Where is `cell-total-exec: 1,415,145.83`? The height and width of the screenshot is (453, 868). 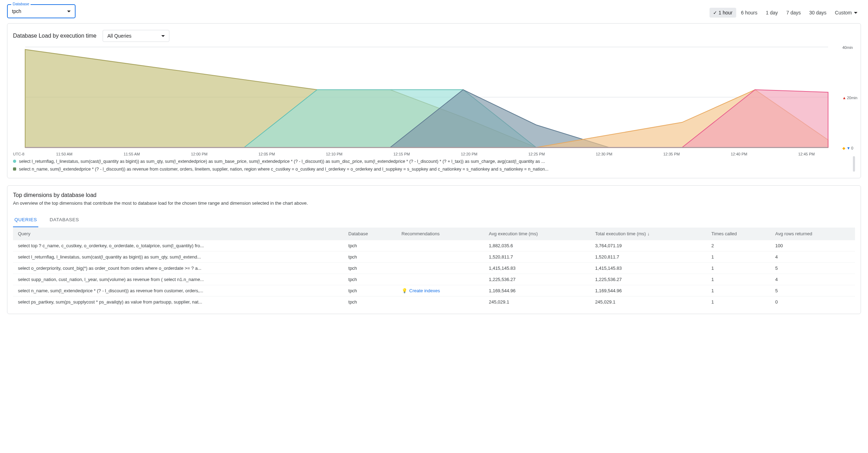
cell-total-exec: 1,415,145.83 is located at coordinates (648, 268).